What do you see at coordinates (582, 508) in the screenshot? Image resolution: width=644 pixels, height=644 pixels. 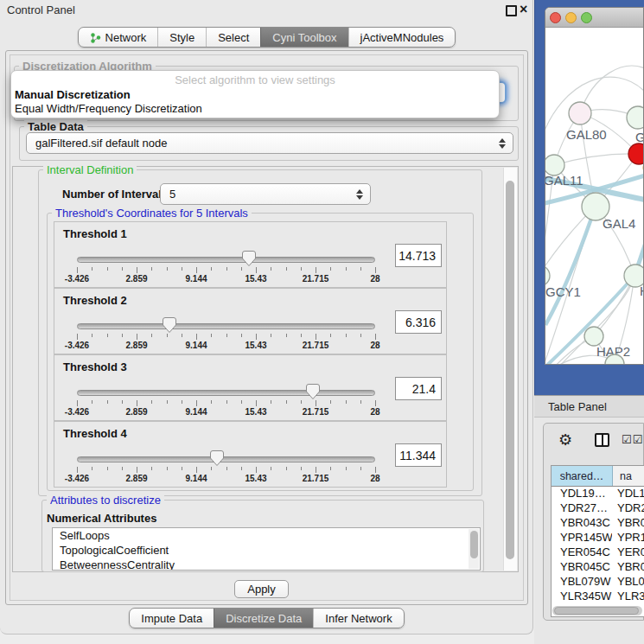 I see `cell-shared-name: YDR27…` at bounding box center [582, 508].